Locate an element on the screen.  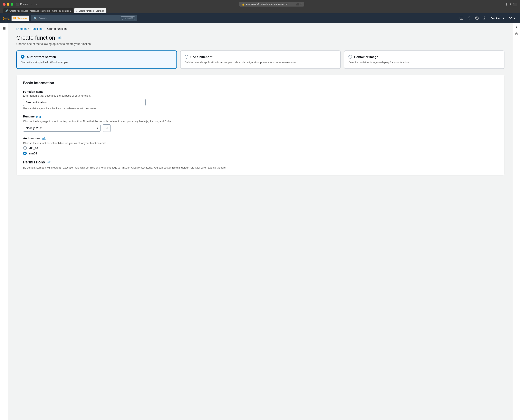
option-card-desc-author: Start with a simple Hello World example. is located at coordinates (97, 62).